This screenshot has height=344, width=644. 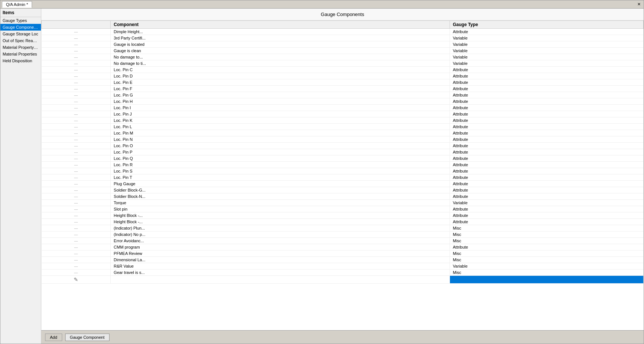 I want to click on component-cell: Soldier Block-N..., so click(x=280, y=197).